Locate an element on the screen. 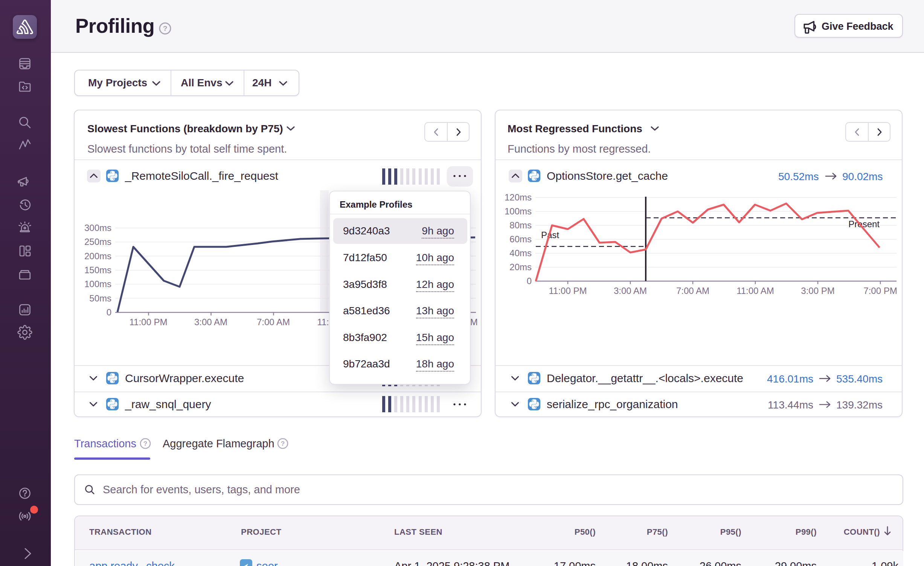  svg-text: 60ms is located at coordinates (520, 239).